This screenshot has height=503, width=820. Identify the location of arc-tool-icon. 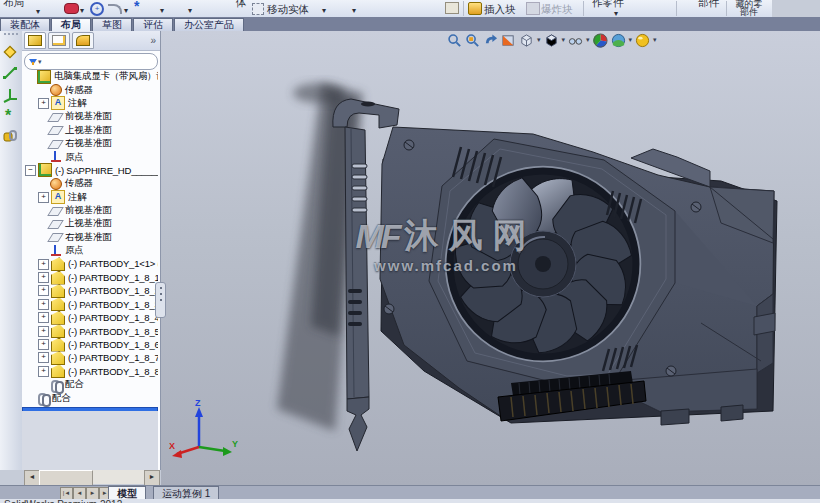
(115, 9).